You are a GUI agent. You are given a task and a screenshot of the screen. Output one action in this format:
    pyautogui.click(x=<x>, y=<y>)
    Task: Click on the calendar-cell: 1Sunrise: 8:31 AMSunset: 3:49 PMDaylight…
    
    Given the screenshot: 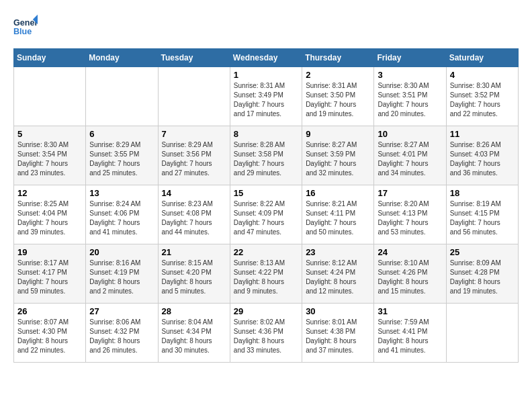 What is the action you would take?
    pyautogui.click(x=266, y=97)
    